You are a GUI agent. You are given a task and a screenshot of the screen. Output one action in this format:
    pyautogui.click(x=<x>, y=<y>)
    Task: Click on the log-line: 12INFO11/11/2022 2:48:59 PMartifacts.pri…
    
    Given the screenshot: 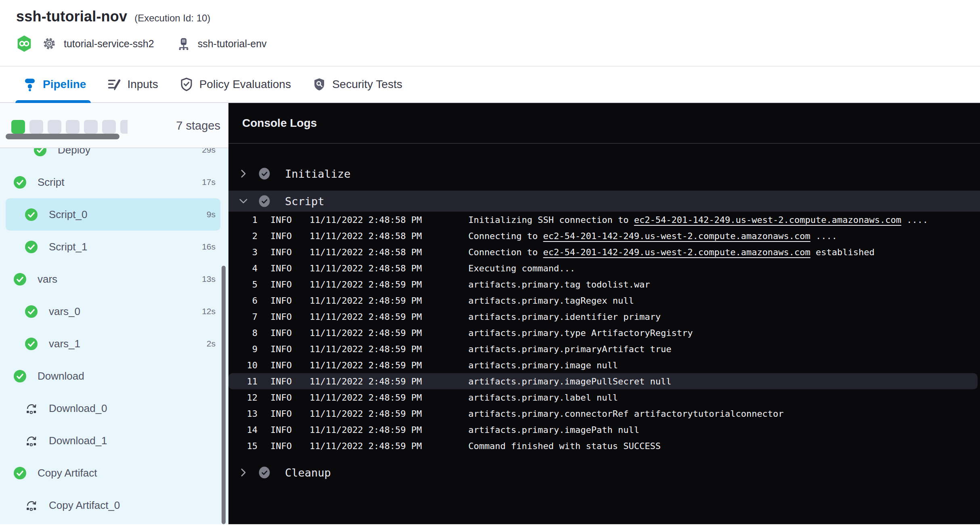 What is the action you would take?
    pyautogui.click(x=604, y=397)
    